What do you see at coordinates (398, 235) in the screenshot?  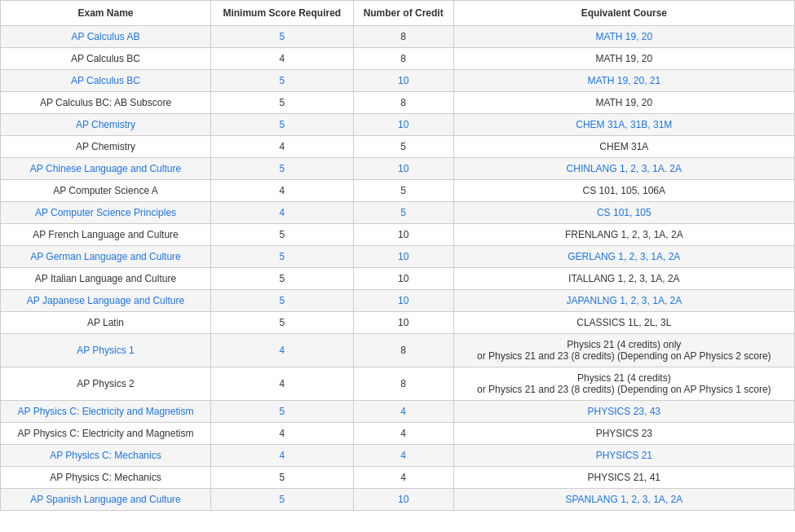 I see `table-row: AP French Language and Culture510FRENLAN…` at bounding box center [398, 235].